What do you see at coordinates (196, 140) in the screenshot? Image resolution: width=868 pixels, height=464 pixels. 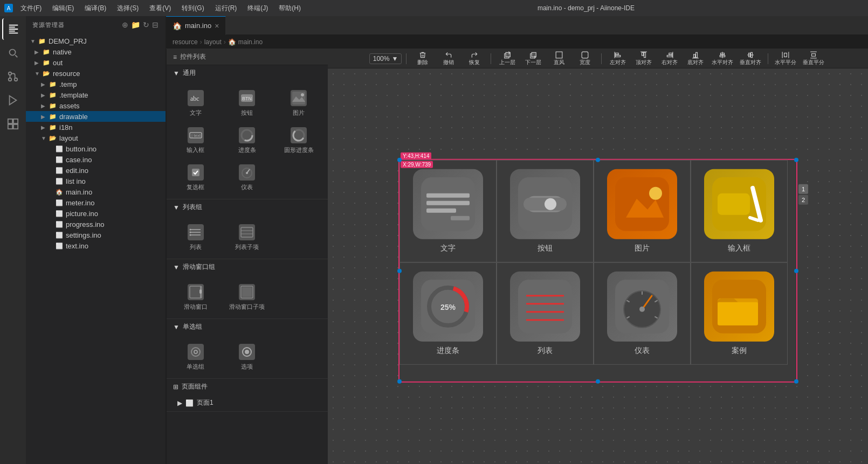 I see `widget-inputframe: | text 输入框` at bounding box center [196, 140].